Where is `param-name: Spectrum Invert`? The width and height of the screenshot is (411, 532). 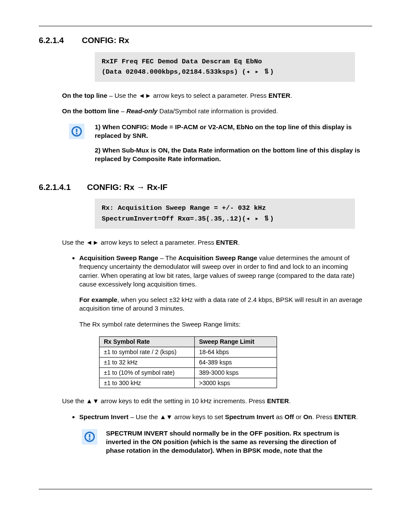
param-name: Spectrum Invert is located at coordinates (105, 417).